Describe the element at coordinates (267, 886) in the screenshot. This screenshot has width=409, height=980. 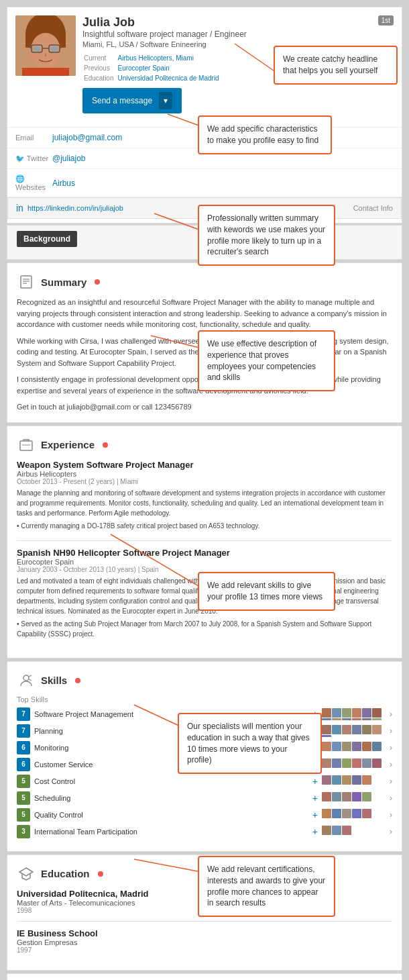
I see `callout-certifications: We add relevant certifications, interest…` at that location.